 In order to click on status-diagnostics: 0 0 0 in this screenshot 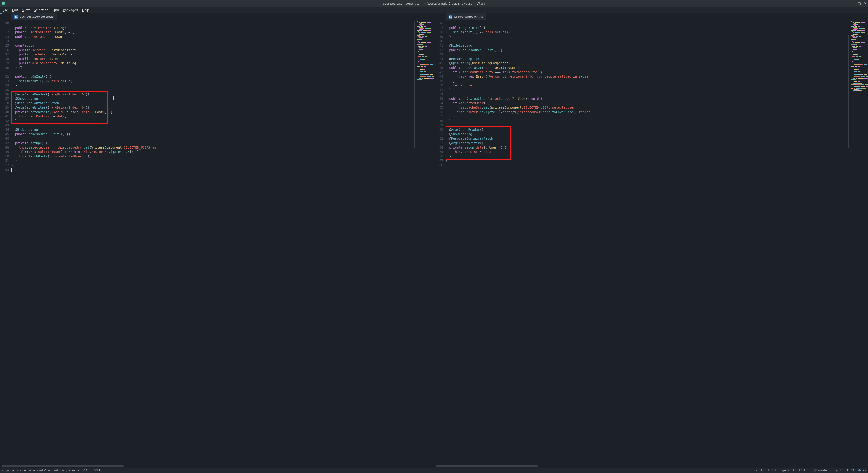, I will do `click(87, 470)`.